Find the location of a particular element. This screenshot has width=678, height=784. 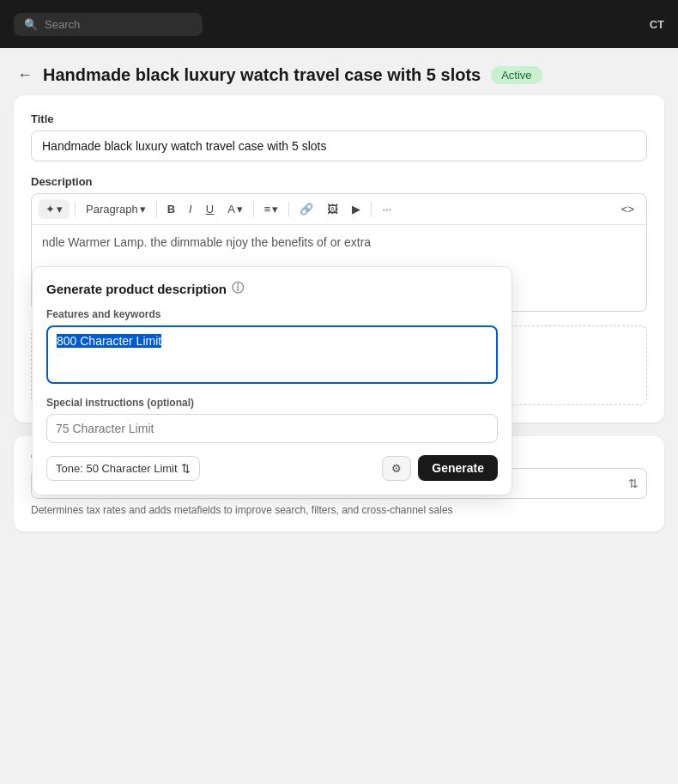

video-button: ▶ is located at coordinates (356, 210).